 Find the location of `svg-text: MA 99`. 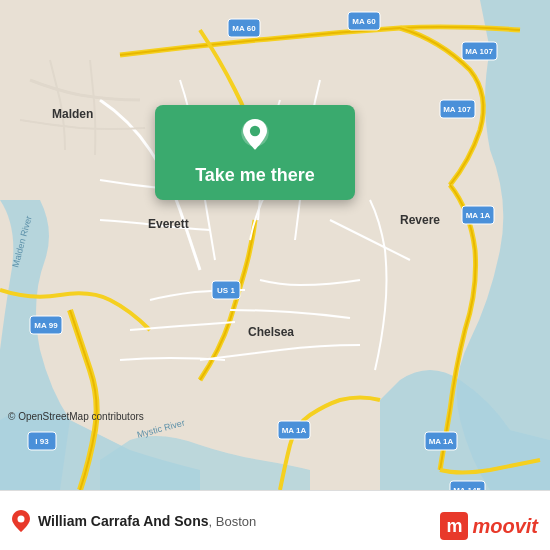

svg-text: MA 99 is located at coordinates (46, 326).